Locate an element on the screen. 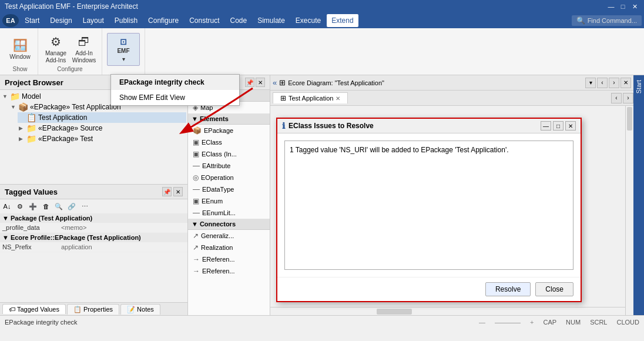  manage-addins-button: ⚙ ManageAdd-Ins is located at coordinates (56, 49).